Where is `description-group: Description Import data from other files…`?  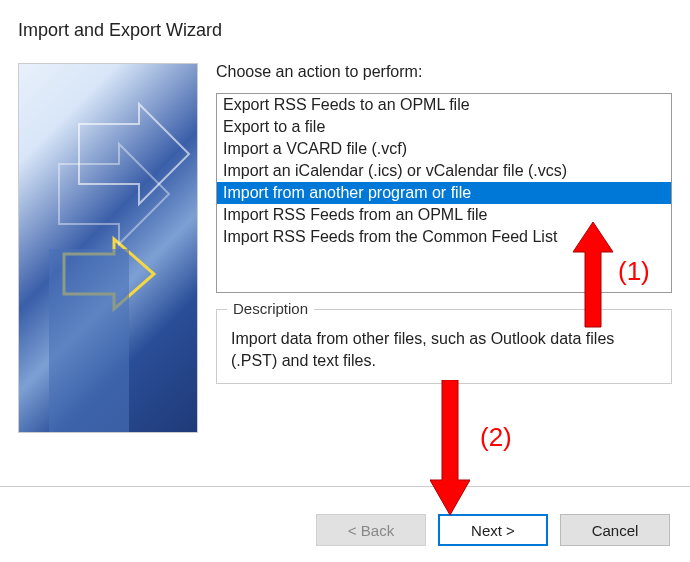 description-group: Description Import data from other files… is located at coordinates (444, 346).